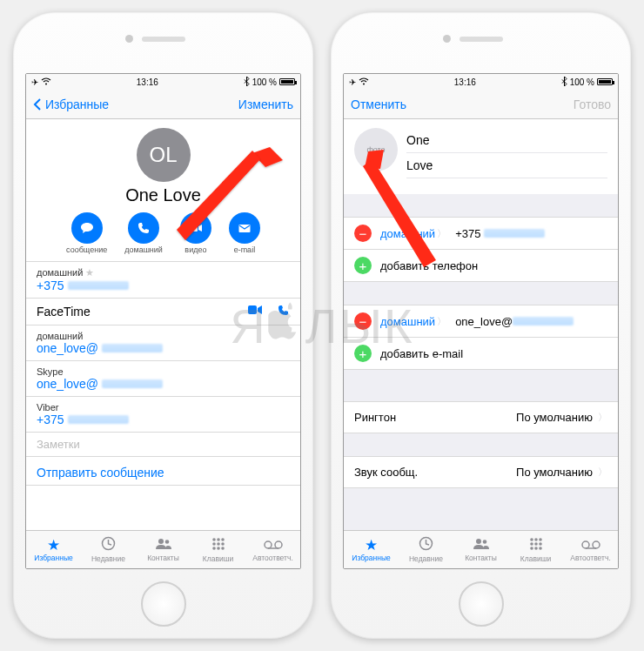  I want to click on cancel-button: Отменить, so click(379, 104).